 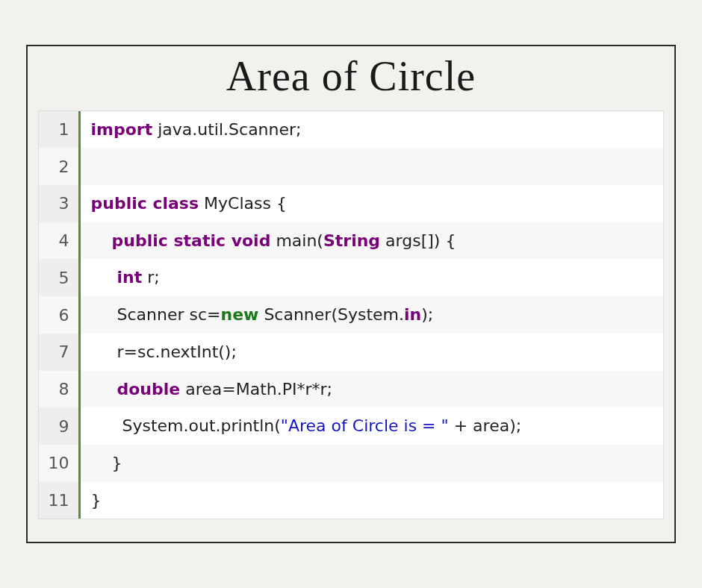 I want to click on code-token: "Area of Circle is = ", so click(x=364, y=425).